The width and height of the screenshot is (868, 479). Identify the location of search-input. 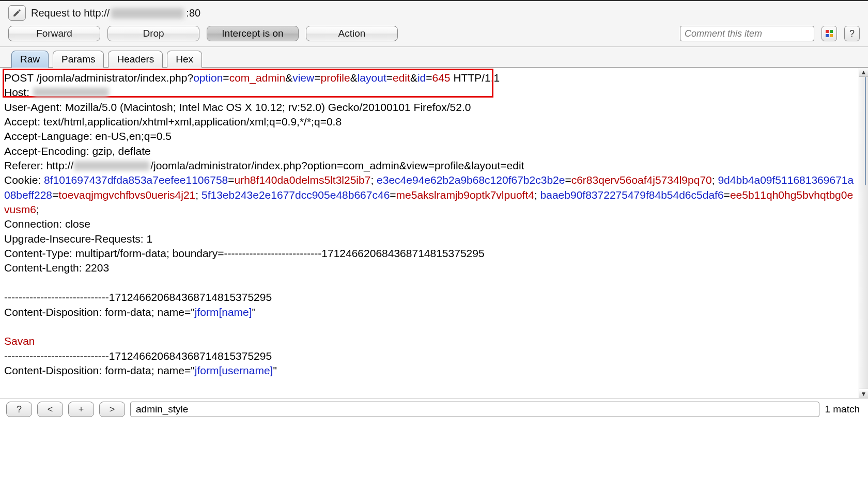
(475, 409).